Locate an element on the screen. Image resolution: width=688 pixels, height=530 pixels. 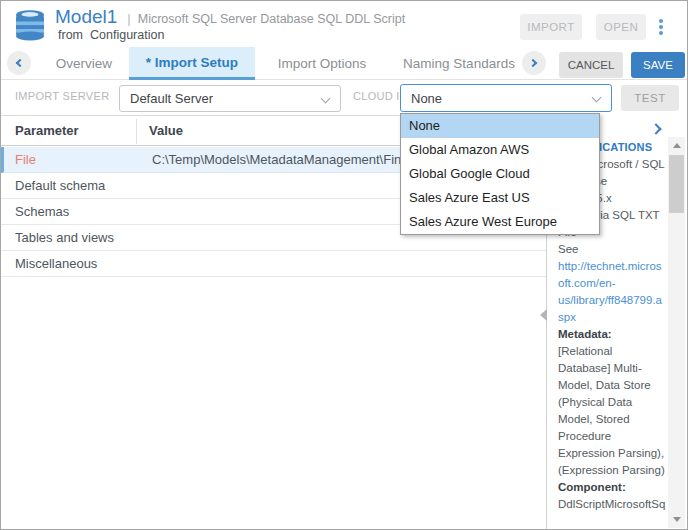
model-title: Model1 is located at coordinates (86, 16).